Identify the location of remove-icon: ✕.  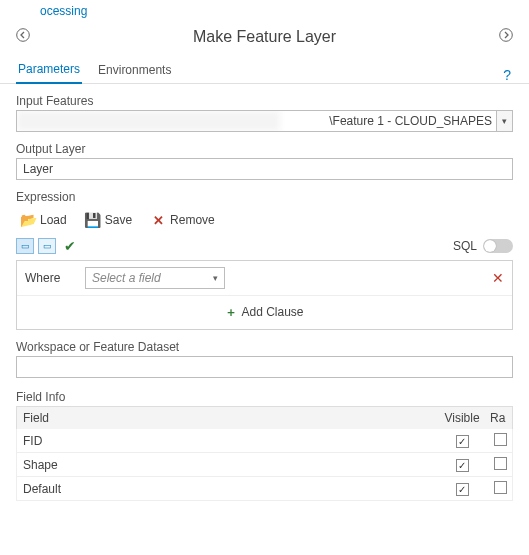
(158, 220).